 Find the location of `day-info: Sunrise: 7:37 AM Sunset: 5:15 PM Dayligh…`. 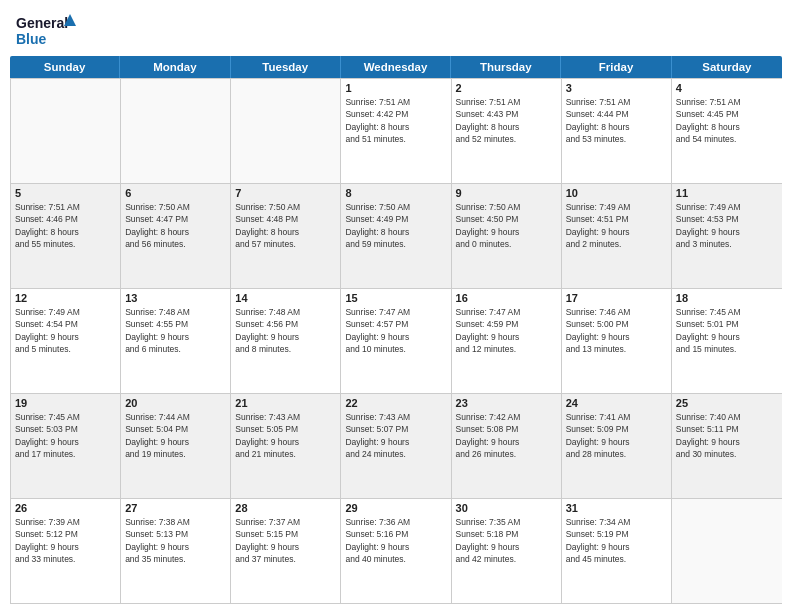

day-info: Sunrise: 7:37 AM Sunset: 5:15 PM Dayligh… is located at coordinates (286, 540).